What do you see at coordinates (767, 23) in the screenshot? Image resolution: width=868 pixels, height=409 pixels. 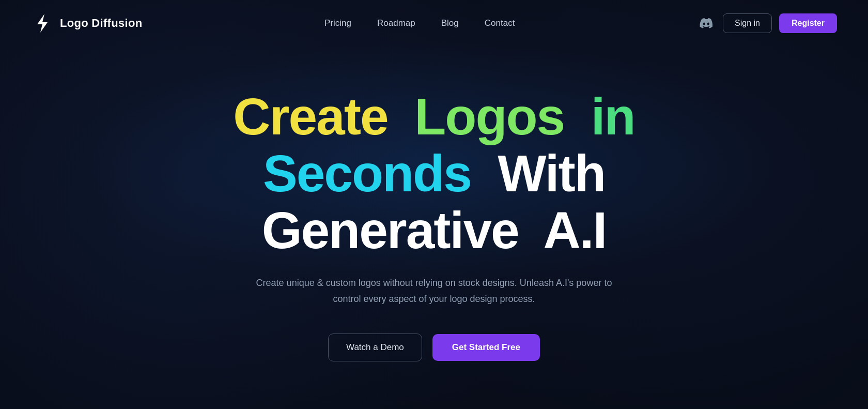 I see `nav-right: Sign in Register` at bounding box center [767, 23].